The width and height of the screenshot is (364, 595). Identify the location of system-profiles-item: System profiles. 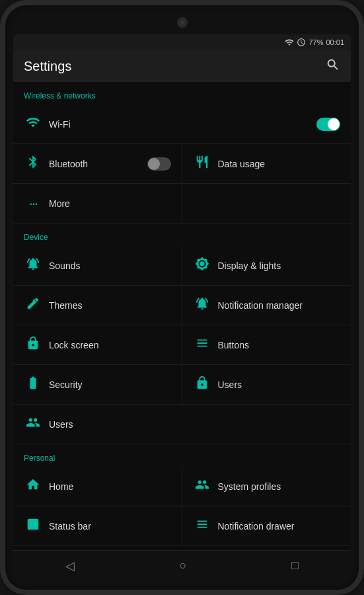
(267, 487).